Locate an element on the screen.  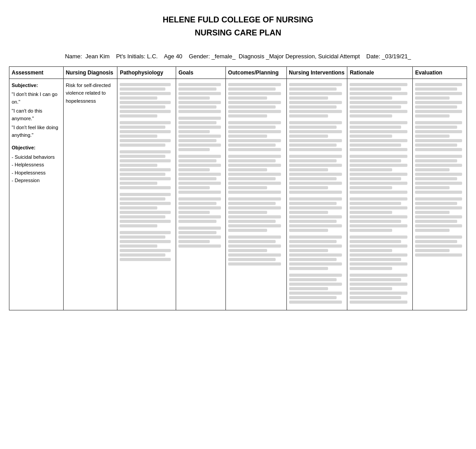
age-label: Age 40 is located at coordinates (173, 57).